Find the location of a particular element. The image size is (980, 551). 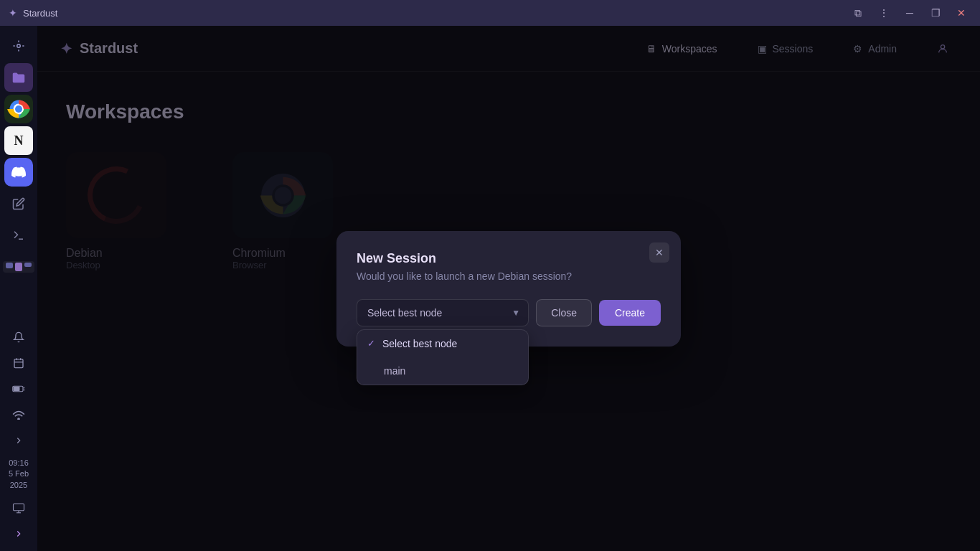

sidebar-chrome-icon is located at coordinates (19, 109).